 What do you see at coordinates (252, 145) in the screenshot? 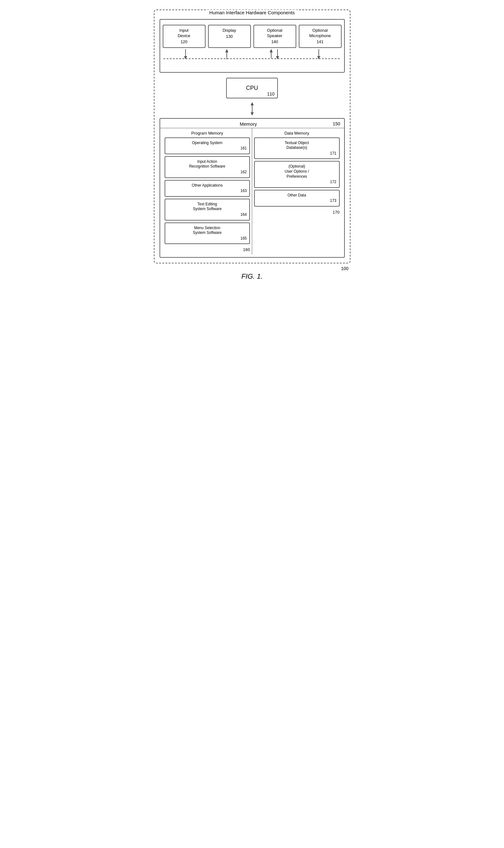
I see `page-container: Human Interface Hardware Components Inpu…` at bounding box center [252, 145].